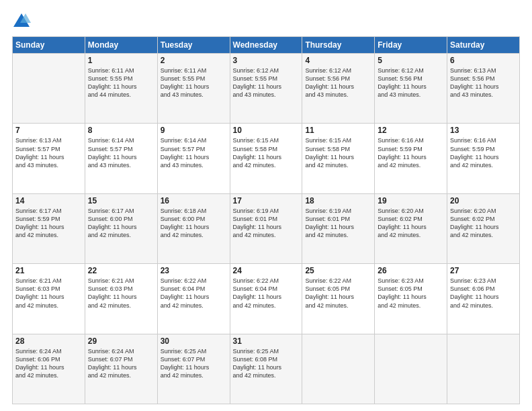 This screenshot has height=411, width=532. I want to click on day-cell: 9Sunrise: 6:14 AM Sunset: 5:57 PM Daylig…, so click(193, 158).